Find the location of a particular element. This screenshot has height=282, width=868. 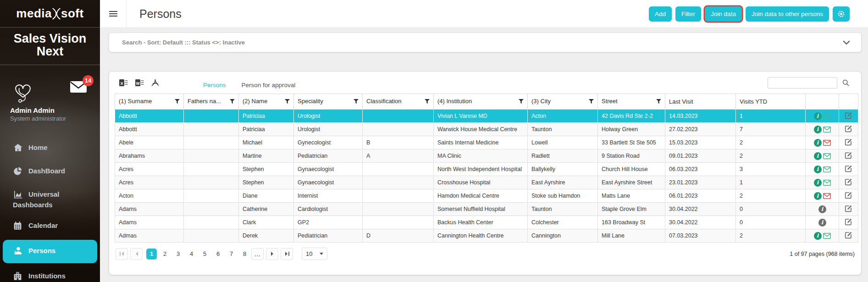

pager-page-3: 3 is located at coordinates (178, 254).